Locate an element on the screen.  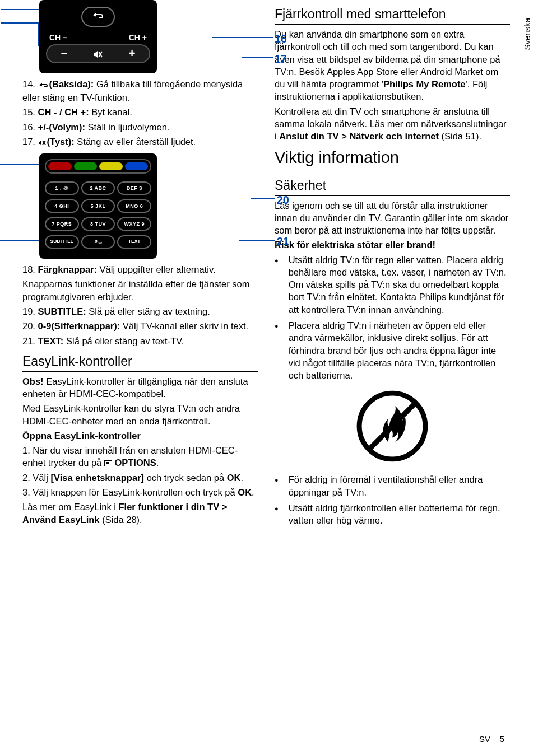
heading-viktig: Viktig information is located at coordinates (392, 159).